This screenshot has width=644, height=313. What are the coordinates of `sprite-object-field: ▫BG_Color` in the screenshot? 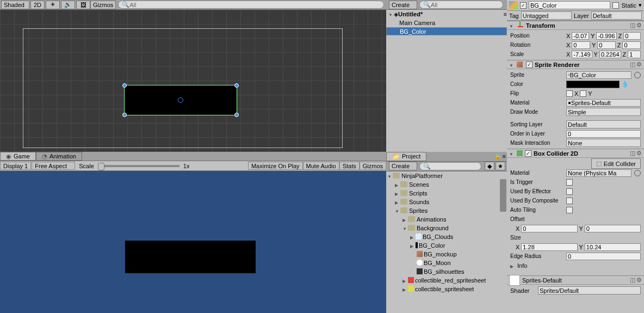 It's located at (599, 75).